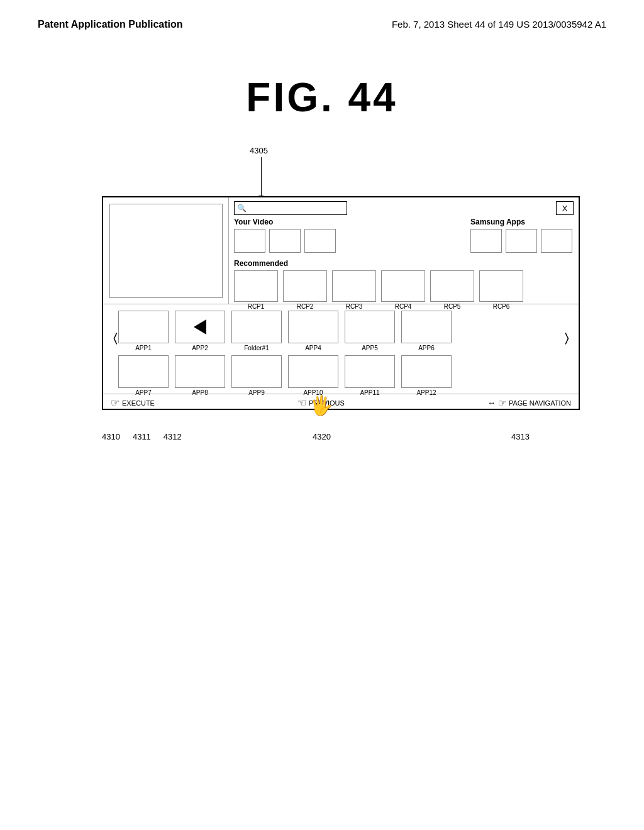  What do you see at coordinates (302, 402) in the screenshot?
I see `previous-gesture-icon: ☜` at bounding box center [302, 402].